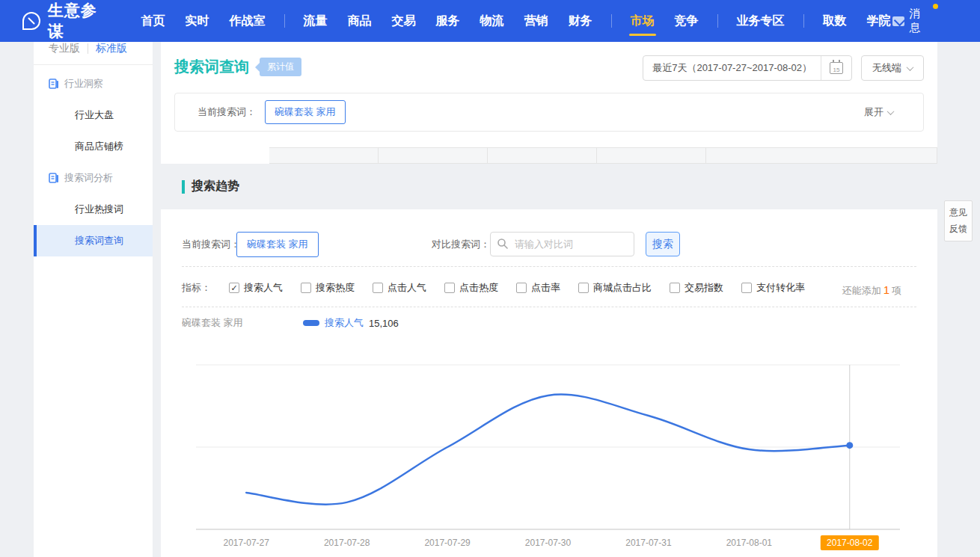 Image resolution: width=980 pixels, height=557 pixels. What do you see at coordinates (649, 543) in the screenshot?
I see `x-axis-label: 2017-07-31` at bounding box center [649, 543].